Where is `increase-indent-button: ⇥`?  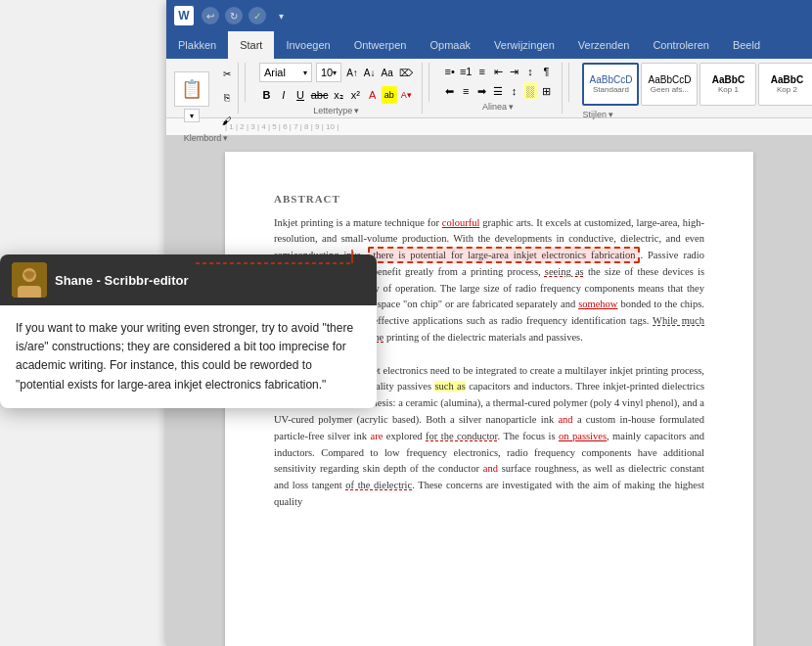 increase-indent-button: ⇥ is located at coordinates (514, 71).